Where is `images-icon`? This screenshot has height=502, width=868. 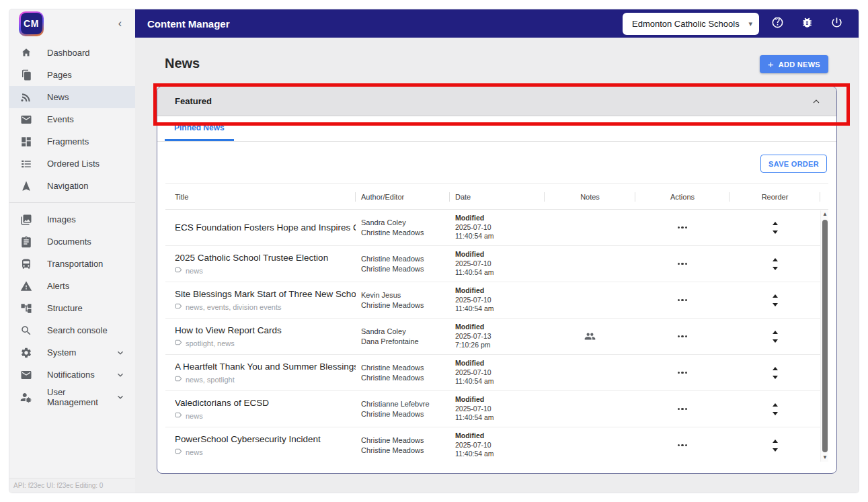 images-icon is located at coordinates (26, 220).